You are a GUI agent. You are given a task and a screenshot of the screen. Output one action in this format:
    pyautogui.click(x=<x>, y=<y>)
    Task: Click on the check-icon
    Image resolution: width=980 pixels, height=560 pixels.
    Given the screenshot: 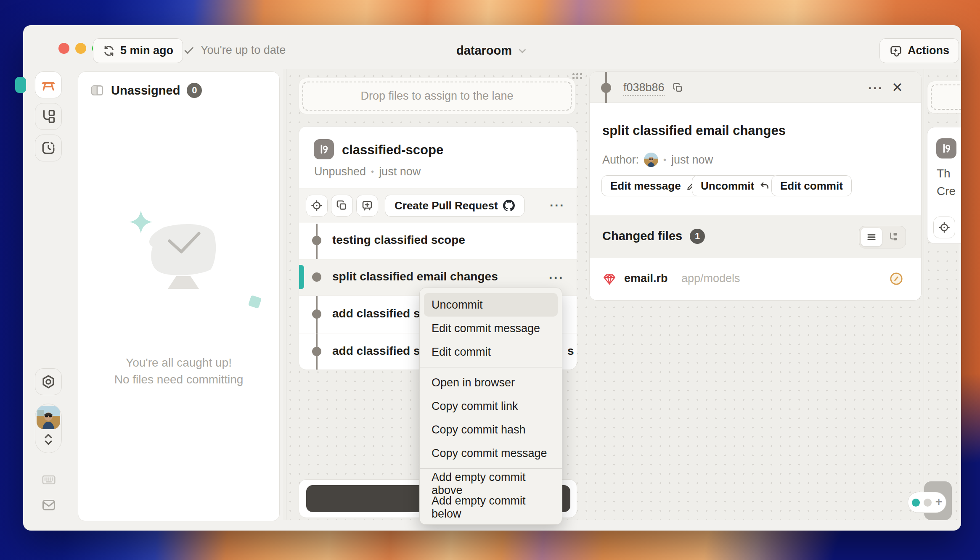 What is the action you would take?
    pyautogui.click(x=189, y=50)
    